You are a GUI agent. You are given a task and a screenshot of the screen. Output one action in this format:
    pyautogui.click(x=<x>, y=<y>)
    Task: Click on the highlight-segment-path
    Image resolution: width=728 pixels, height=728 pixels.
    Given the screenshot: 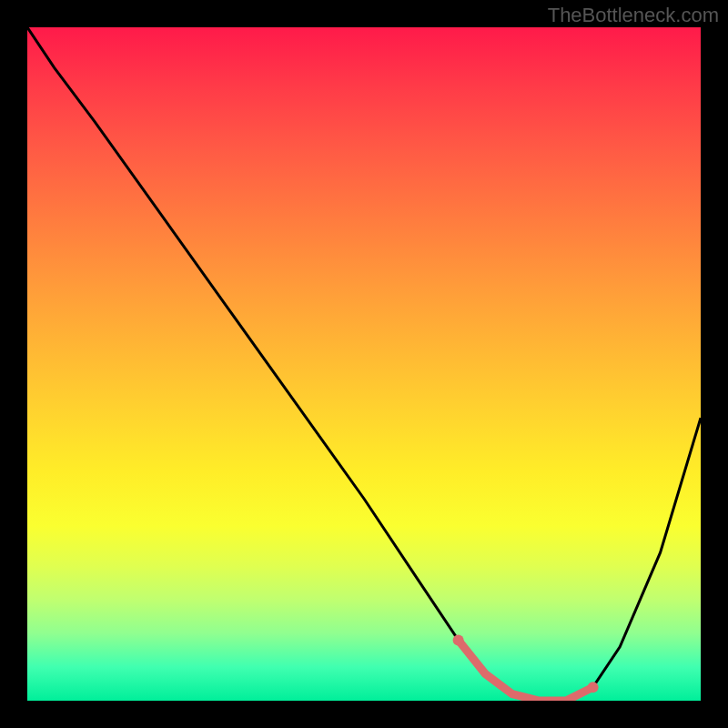 What is the action you would take?
    pyautogui.click(x=526, y=670)
    